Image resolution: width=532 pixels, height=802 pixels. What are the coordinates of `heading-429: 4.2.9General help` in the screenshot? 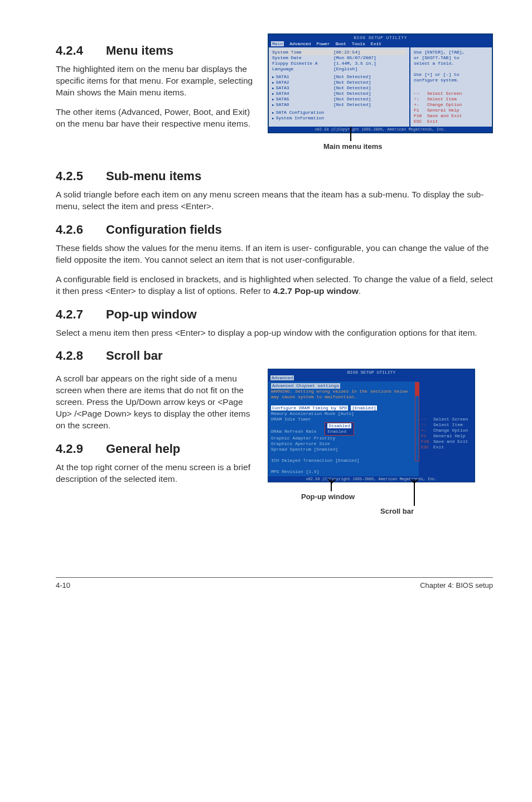 It's located at (156, 449).